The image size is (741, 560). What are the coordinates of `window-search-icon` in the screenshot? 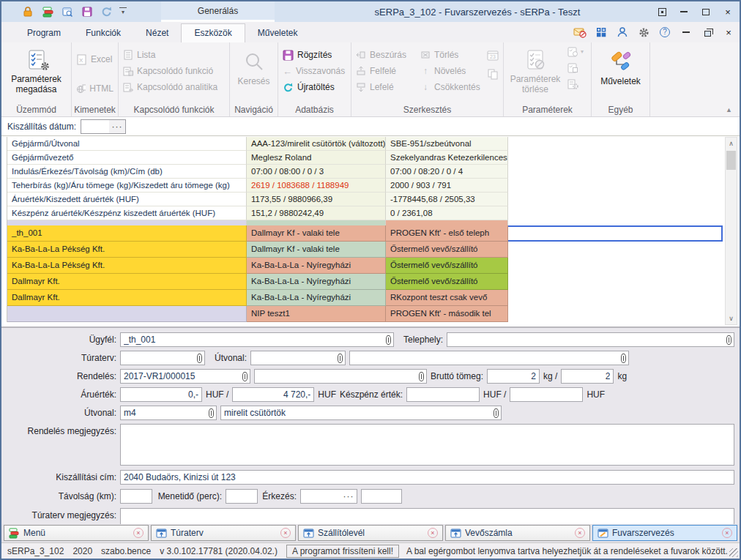 It's located at (67, 12).